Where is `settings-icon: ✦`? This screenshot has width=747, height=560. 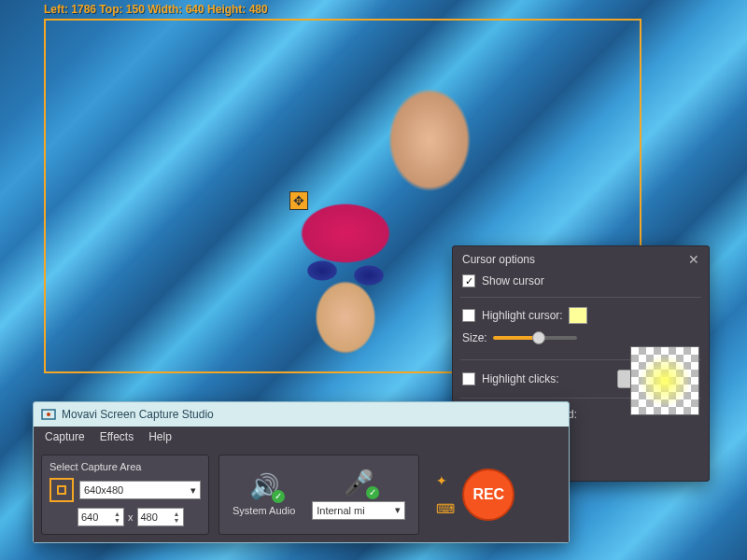
settings-icon: ✦ is located at coordinates (445, 481).